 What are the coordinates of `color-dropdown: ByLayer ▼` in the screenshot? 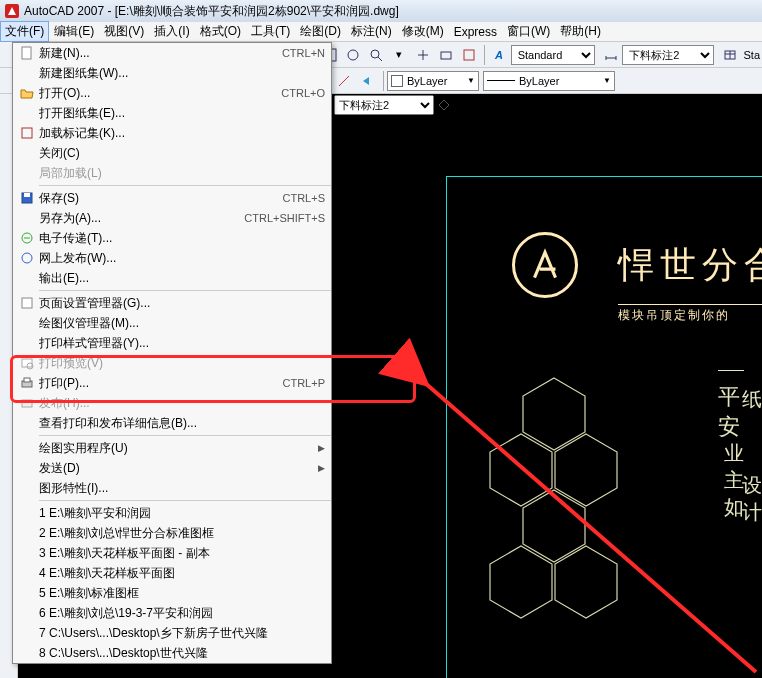 It's located at (433, 81).